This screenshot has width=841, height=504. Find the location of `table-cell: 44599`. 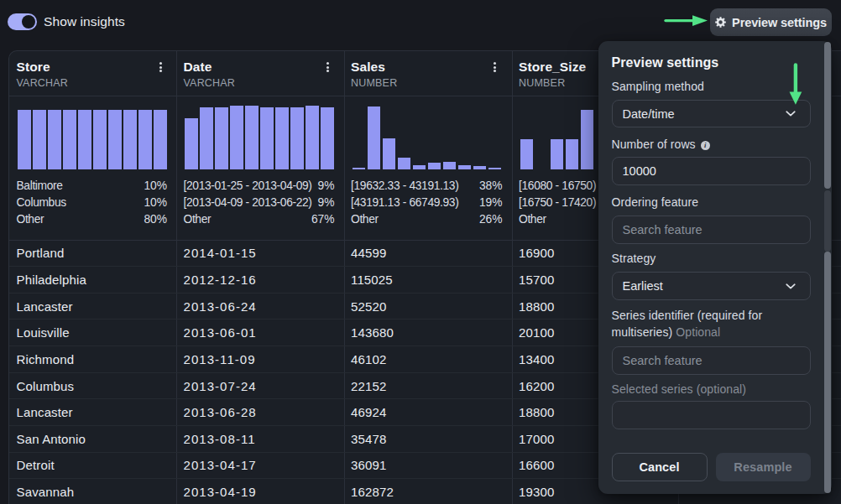

table-cell: 44599 is located at coordinates (428, 253).